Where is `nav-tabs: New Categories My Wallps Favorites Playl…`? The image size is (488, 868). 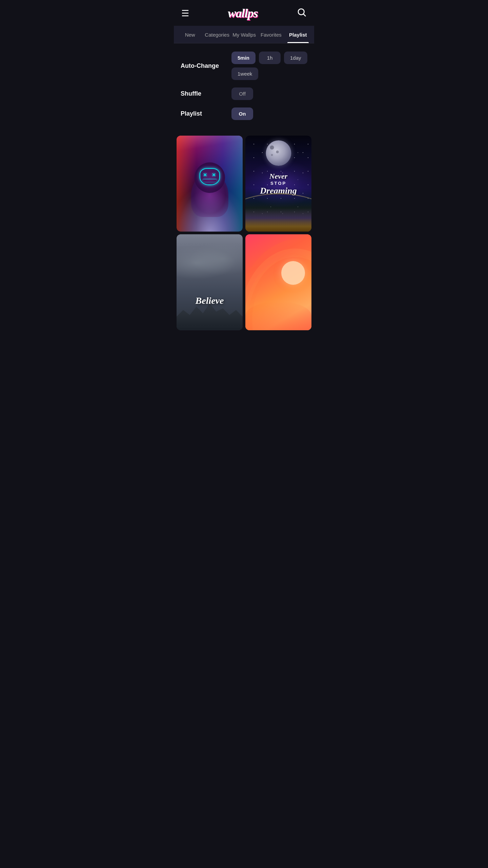 nav-tabs: New Categories My Wallps Favorites Playl… is located at coordinates (244, 35).